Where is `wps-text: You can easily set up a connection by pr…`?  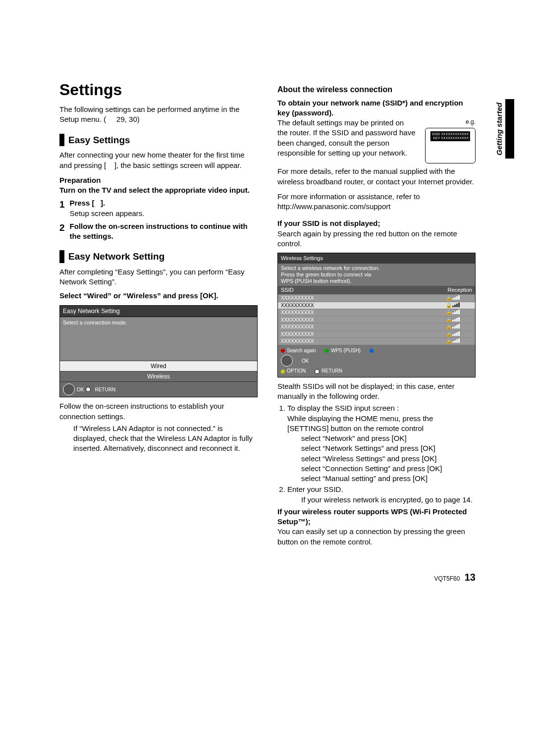 wps-text: You can easily set up a connection by pr… is located at coordinates (376, 537).